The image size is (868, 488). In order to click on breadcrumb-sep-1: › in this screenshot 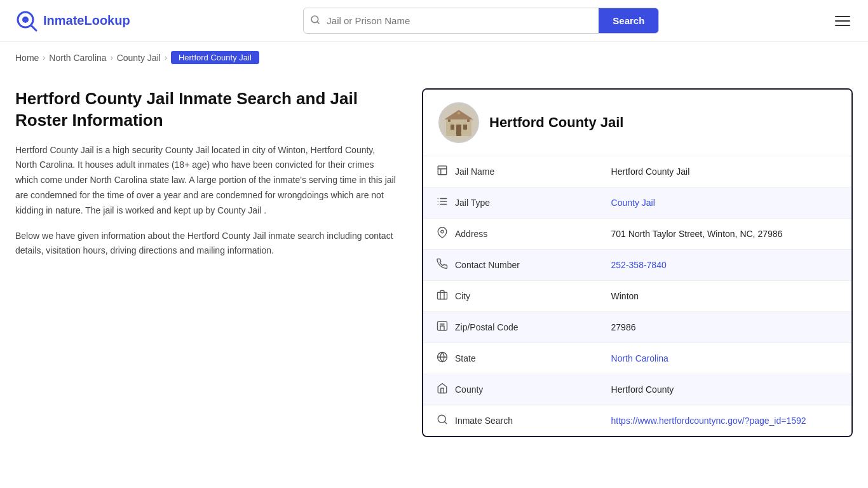, I will do `click(44, 58)`.